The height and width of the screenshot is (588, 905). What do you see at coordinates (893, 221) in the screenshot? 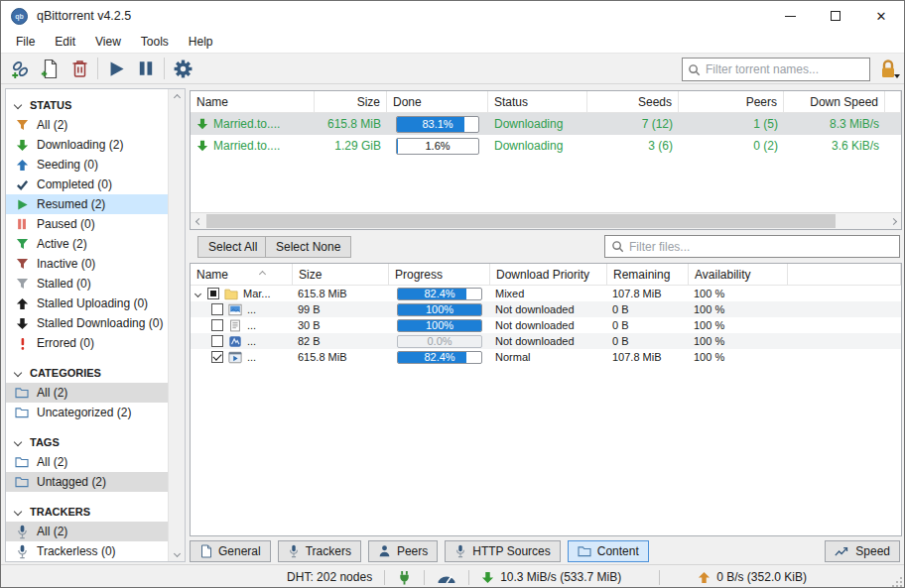
I see `scroll-right-arrow` at bounding box center [893, 221].